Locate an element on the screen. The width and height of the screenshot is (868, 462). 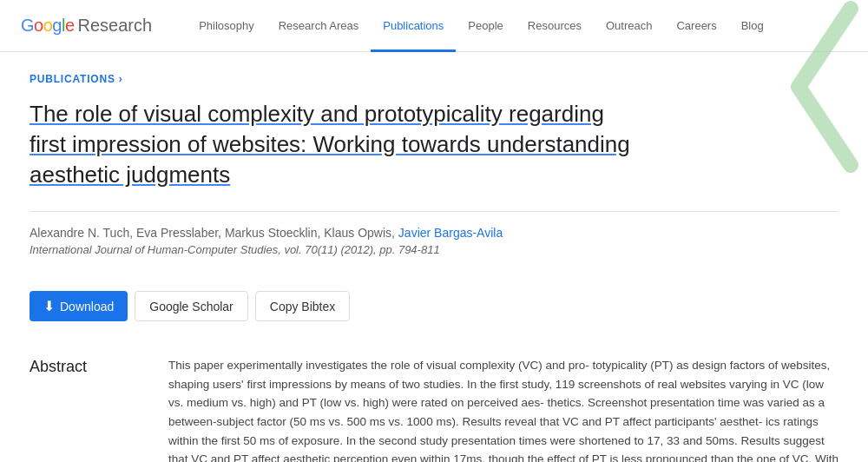
authors-text: Alexandre N. Tuch, Eva Presslaber, Marku… is located at coordinates (214, 233).